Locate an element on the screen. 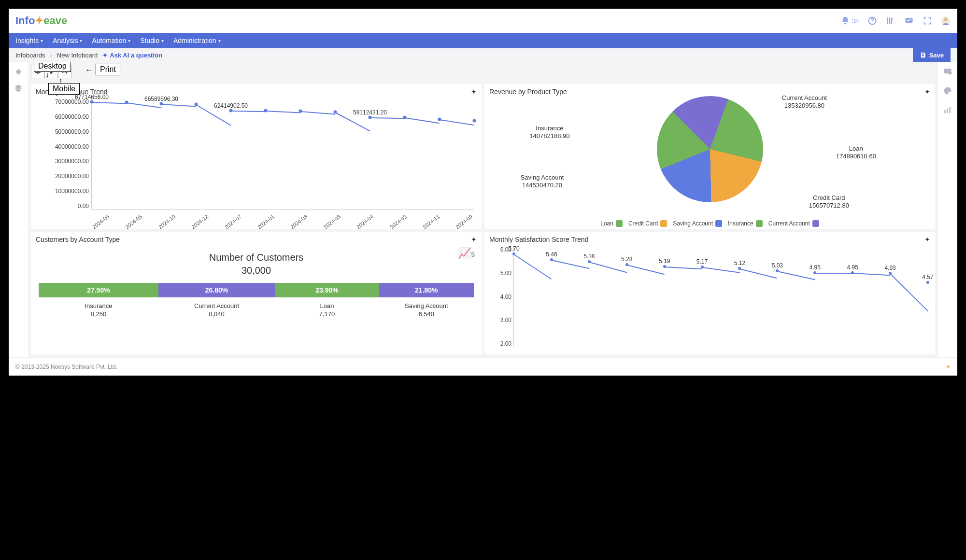  pie-chart is located at coordinates (710, 149).